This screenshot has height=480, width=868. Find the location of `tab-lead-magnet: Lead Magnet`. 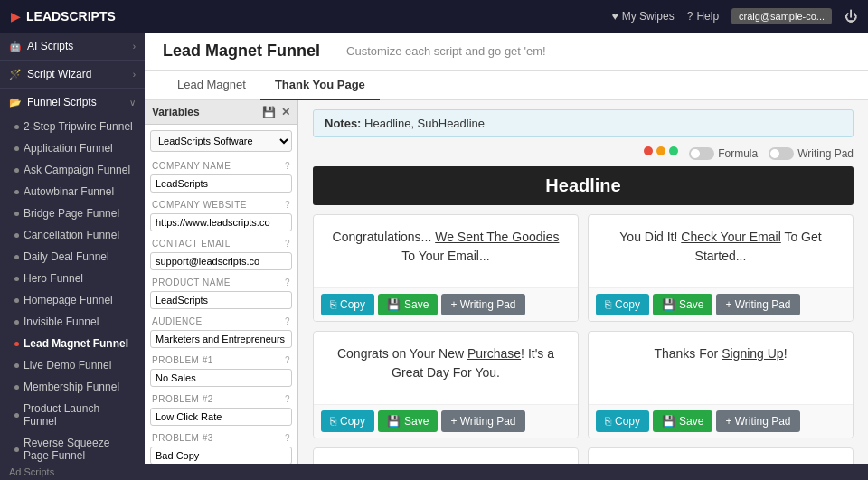

tab-lead-magnet: Lead Magnet is located at coordinates (212, 85).